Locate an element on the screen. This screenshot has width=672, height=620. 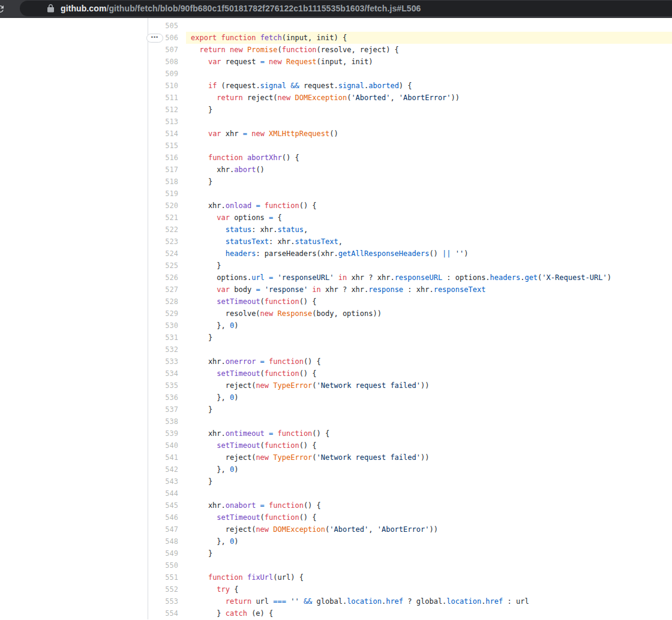
code-line-530: 530 }, 0) is located at coordinates (336, 326).